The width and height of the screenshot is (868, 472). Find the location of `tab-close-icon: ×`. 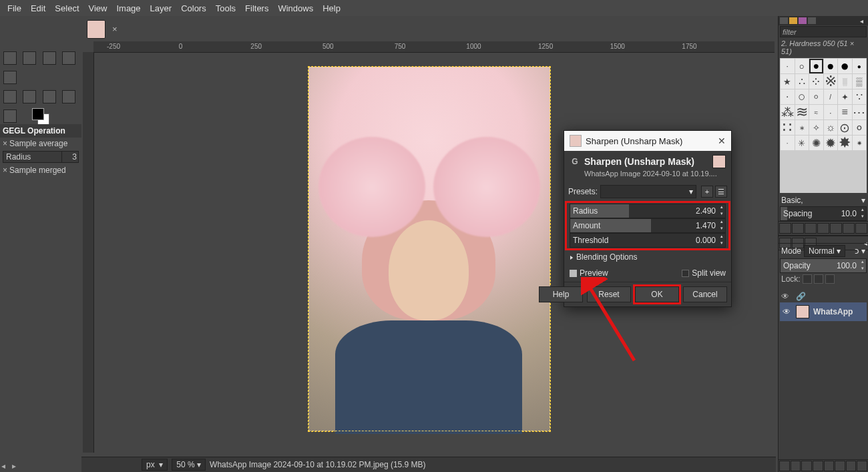

tab-close-icon: × is located at coordinates (115, 29).